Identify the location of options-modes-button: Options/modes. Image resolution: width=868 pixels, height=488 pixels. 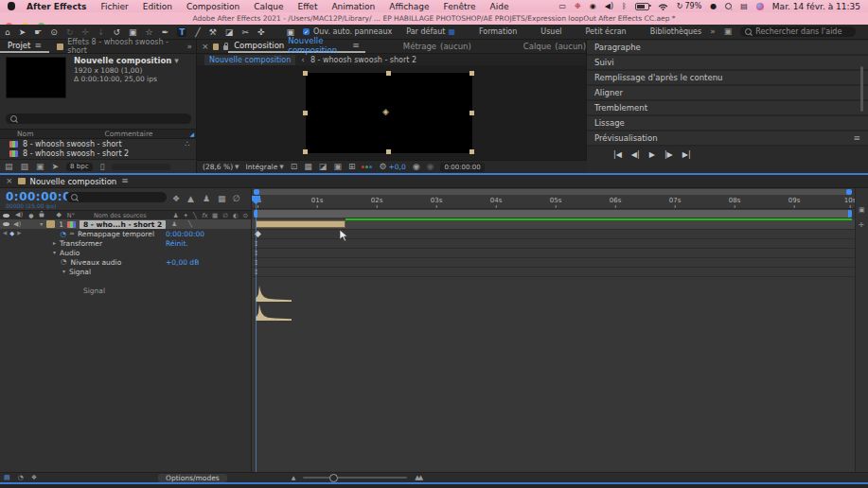
(193, 479).